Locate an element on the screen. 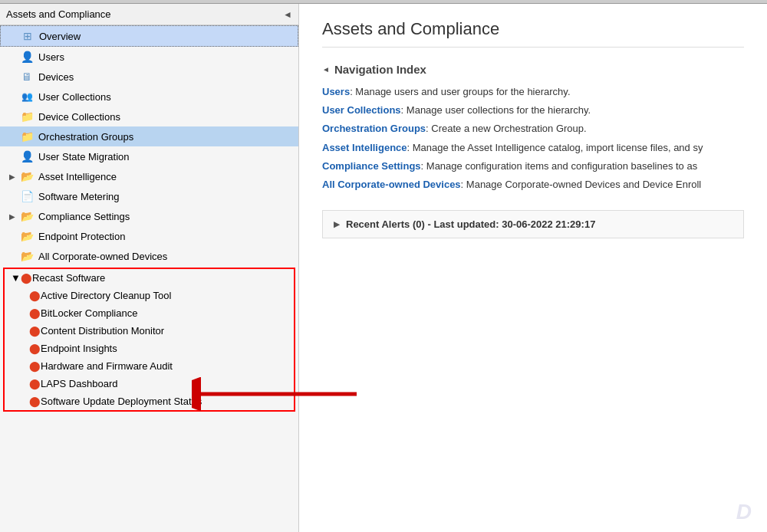 The width and height of the screenshot is (767, 532). sidebar-child-label: BitLocker Compliance is located at coordinates (89, 313).